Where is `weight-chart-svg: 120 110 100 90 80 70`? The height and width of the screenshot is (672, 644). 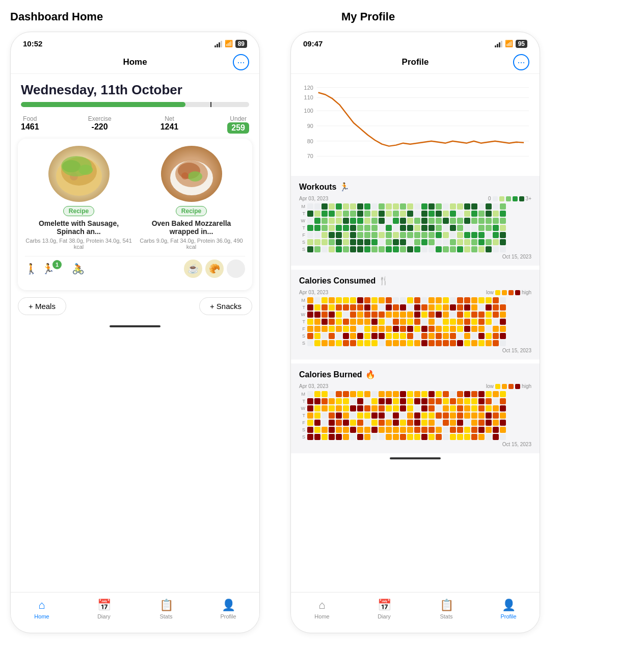 weight-chart-svg: 120 110 100 90 80 70 is located at coordinates (415, 124).